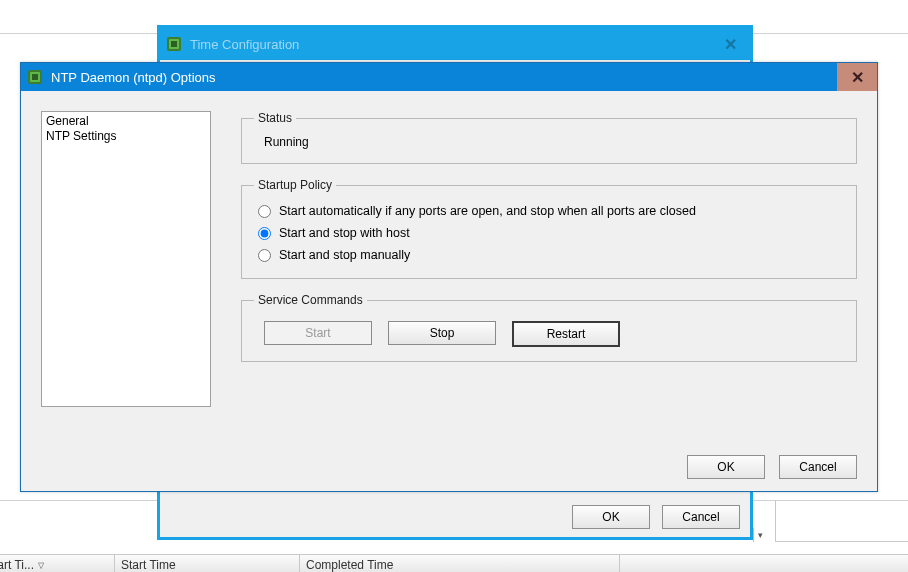  I want to click on column-completed-time: Completed Time, so click(460, 564).